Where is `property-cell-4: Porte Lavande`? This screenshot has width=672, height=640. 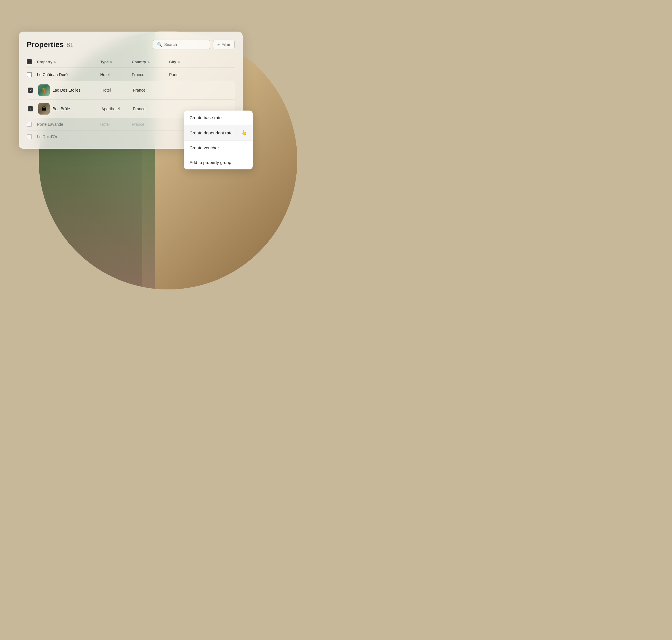 property-cell-4: Porte Lavande is located at coordinates (69, 124).